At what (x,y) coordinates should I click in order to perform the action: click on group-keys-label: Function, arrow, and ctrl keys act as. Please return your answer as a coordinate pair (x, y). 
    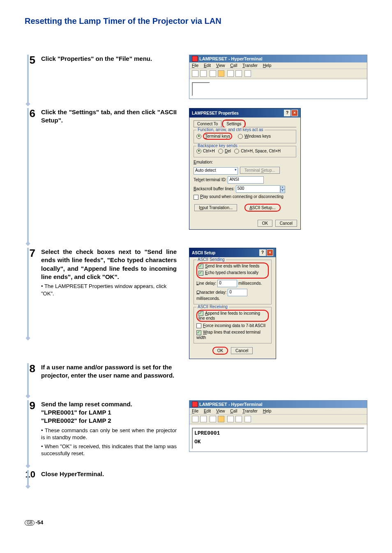
    Looking at the image, I should click on (231, 130).